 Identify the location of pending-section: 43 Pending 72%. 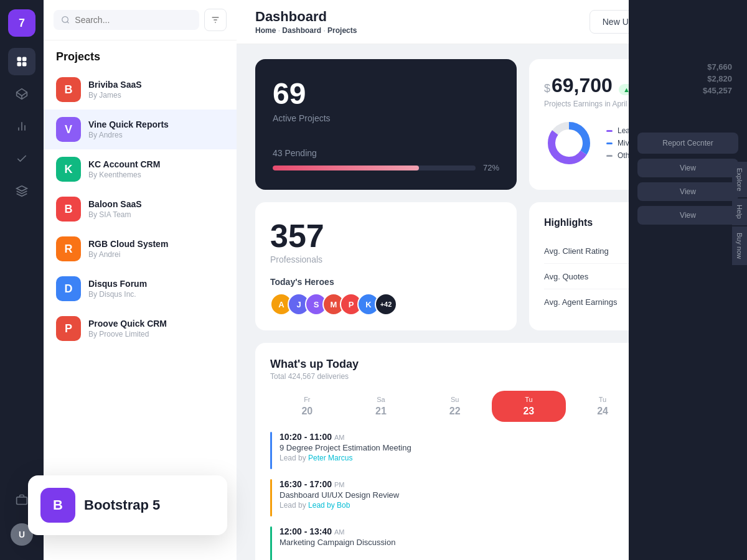
(386, 161).